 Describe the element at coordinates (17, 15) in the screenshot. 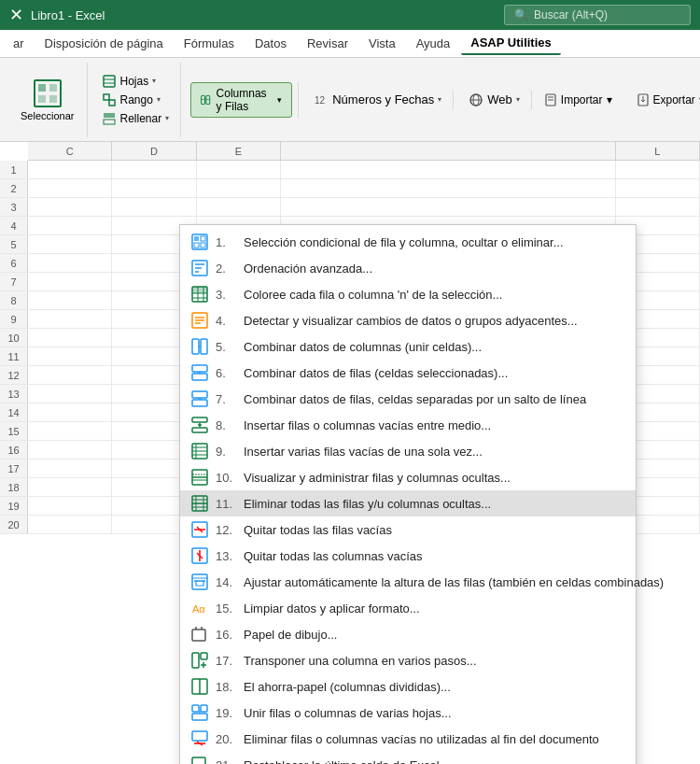

I see `excel-icon: ✕` at that location.